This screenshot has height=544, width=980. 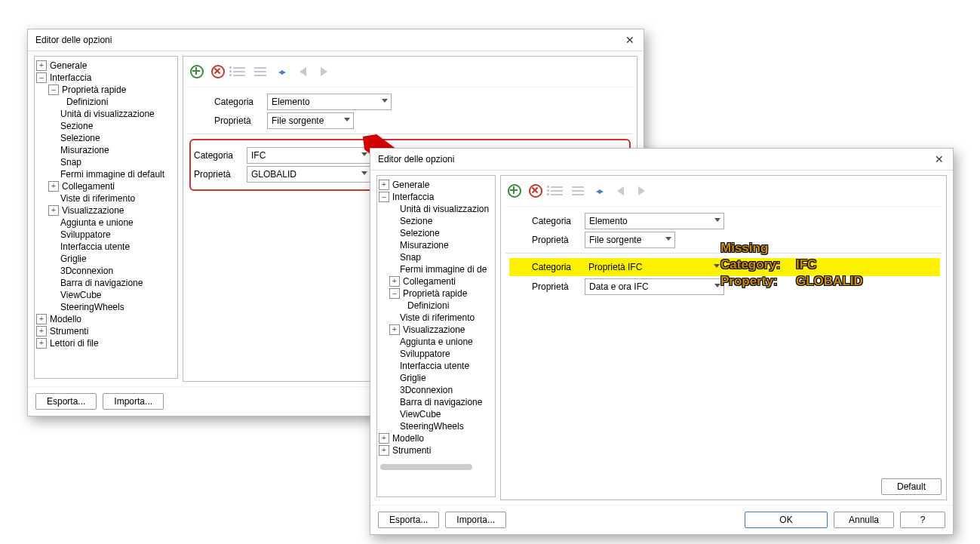 I want to click on categoria2-combo: IFC, so click(x=309, y=155).